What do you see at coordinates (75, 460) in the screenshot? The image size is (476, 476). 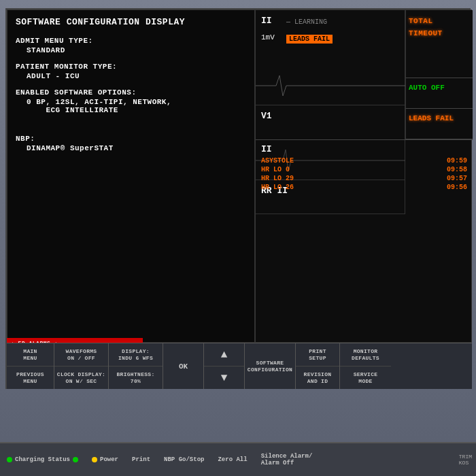 I see `charging-dot2` at bounding box center [75, 460].